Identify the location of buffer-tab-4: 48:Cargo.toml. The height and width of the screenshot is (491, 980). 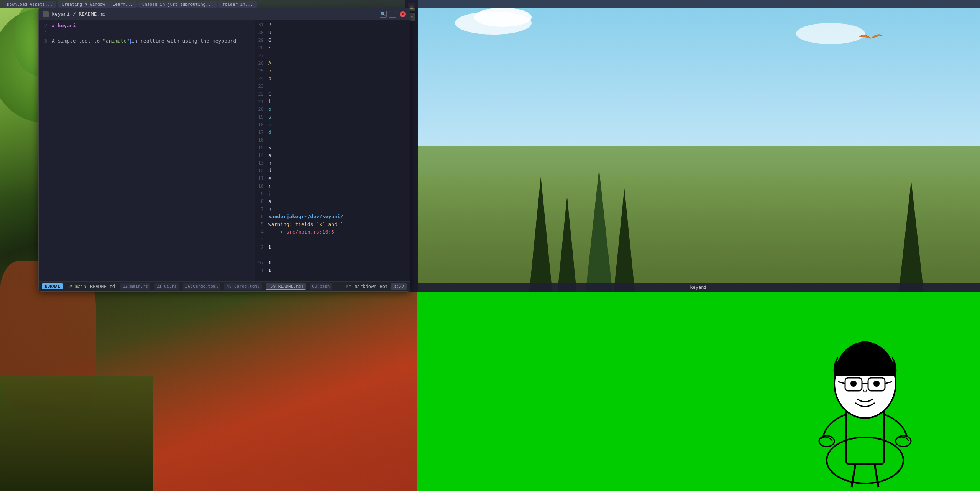
(243, 287).